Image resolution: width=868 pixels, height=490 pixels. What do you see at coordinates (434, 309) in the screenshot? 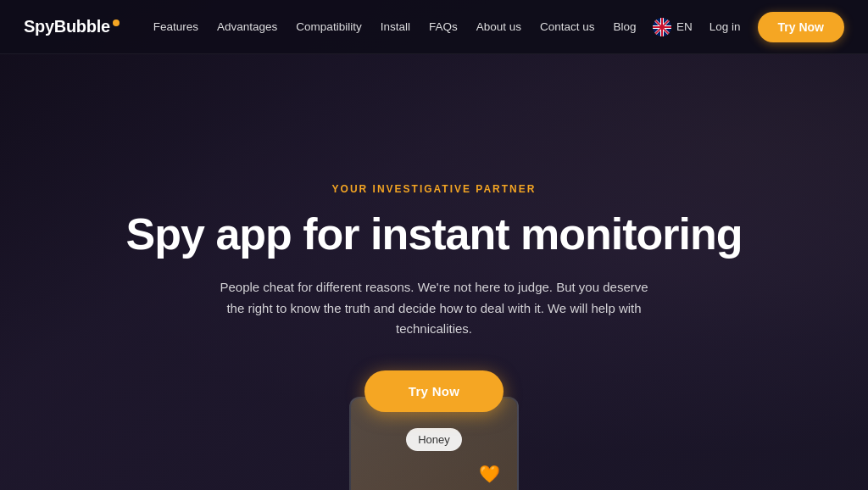
I see `hero-subtitle: People cheat for different reasons. We'r…` at bounding box center [434, 309].